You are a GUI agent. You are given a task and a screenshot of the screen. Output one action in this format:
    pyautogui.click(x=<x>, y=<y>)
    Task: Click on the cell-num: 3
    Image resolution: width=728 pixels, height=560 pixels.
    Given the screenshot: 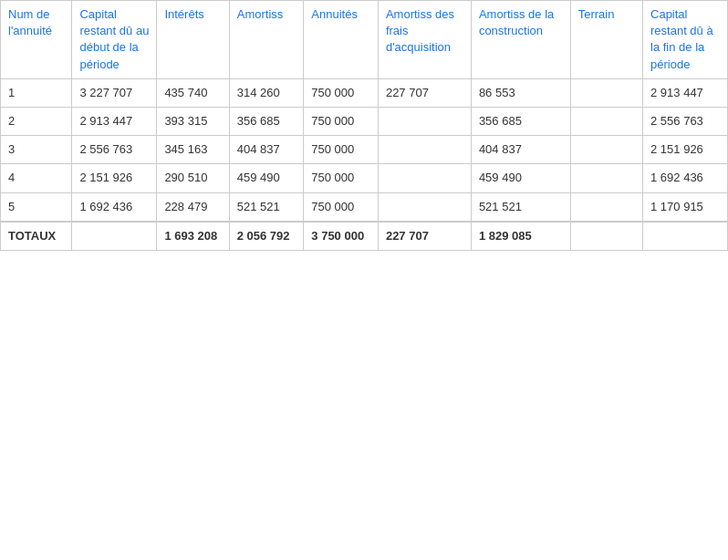 What is the action you would take?
    pyautogui.click(x=36, y=150)
    